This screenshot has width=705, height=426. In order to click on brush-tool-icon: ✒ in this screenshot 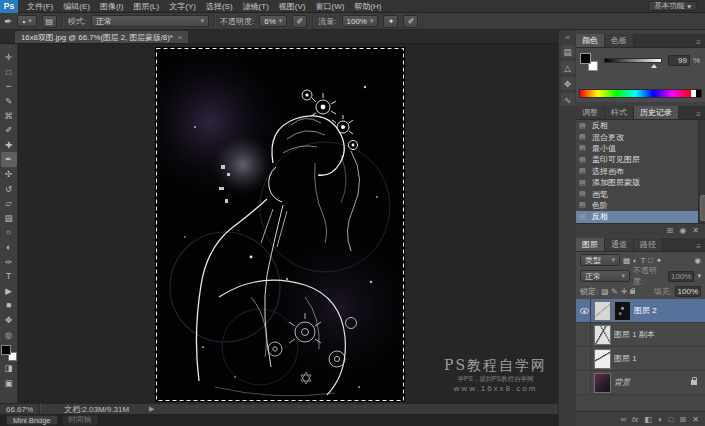, I will do `click(8, 22)`.